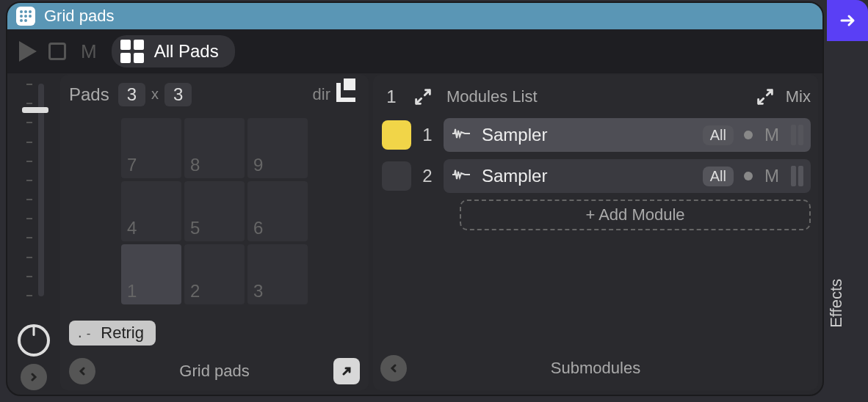 This screenshot has height=402, width=868. Describe the element at coordinates (173, 51) in the screenshot. I see `all-pads-button: All Pads` at that location.